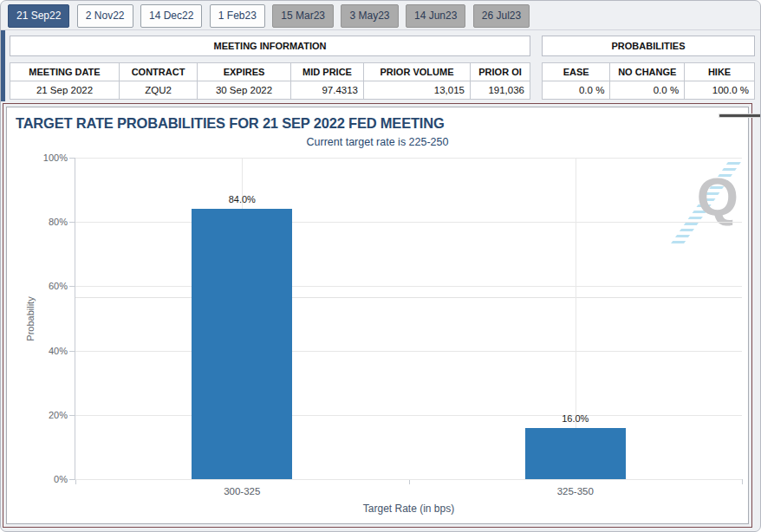 The image size is (761, 532). I want to click on info-tables-row: MEETING INFORMATION MEETING DATE CONTRAC…, so click(380, 66).